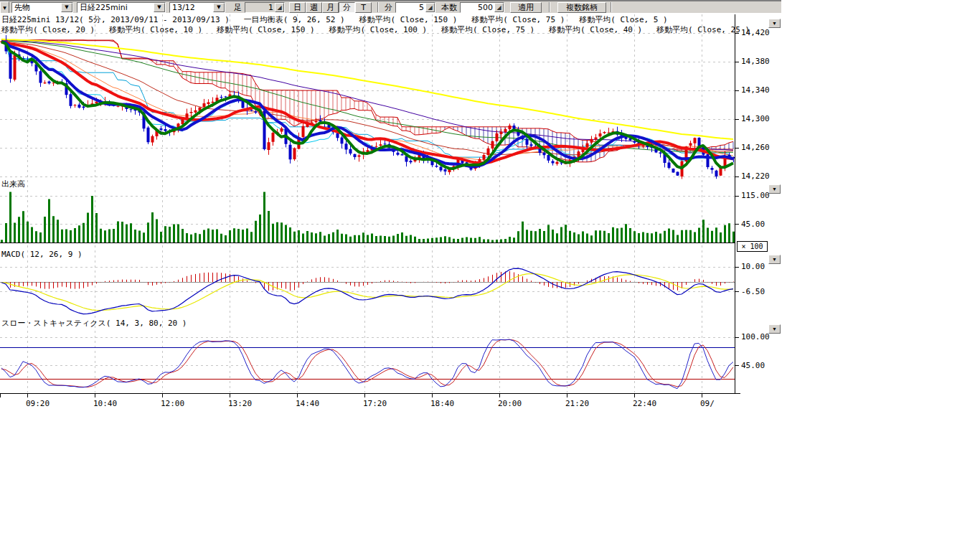 The height and width of the screenshot is (551, 980). What do you see at coordinates (4, 7) in the screenshot?
I see `left-combo-stub: ▼` at bounding box center [4, 7].